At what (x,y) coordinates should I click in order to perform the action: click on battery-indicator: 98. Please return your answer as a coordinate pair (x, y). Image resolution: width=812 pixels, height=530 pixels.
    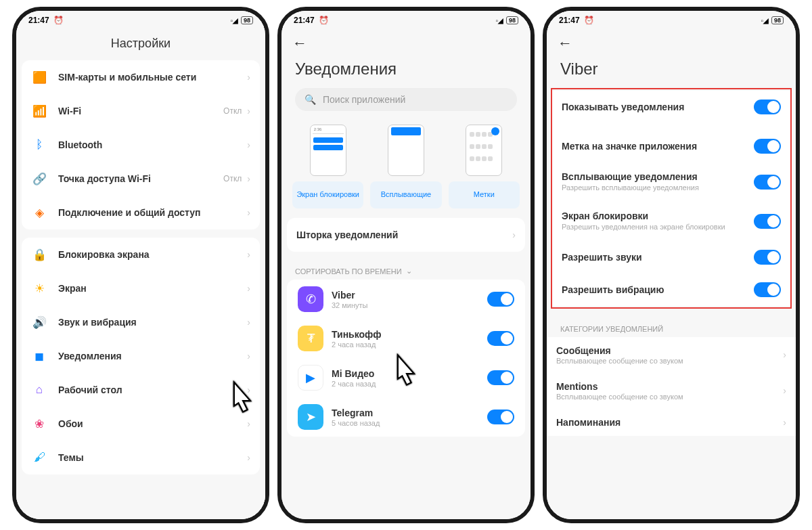
    Looking at the image, I should click on (777, 20).